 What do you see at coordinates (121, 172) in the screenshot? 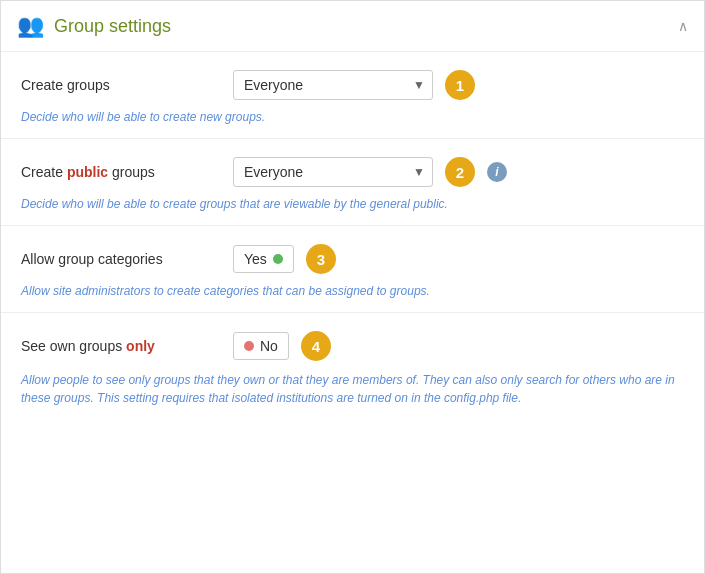
I see `create-public-groups-label: Create public groups` at bounding box center [121, 172].